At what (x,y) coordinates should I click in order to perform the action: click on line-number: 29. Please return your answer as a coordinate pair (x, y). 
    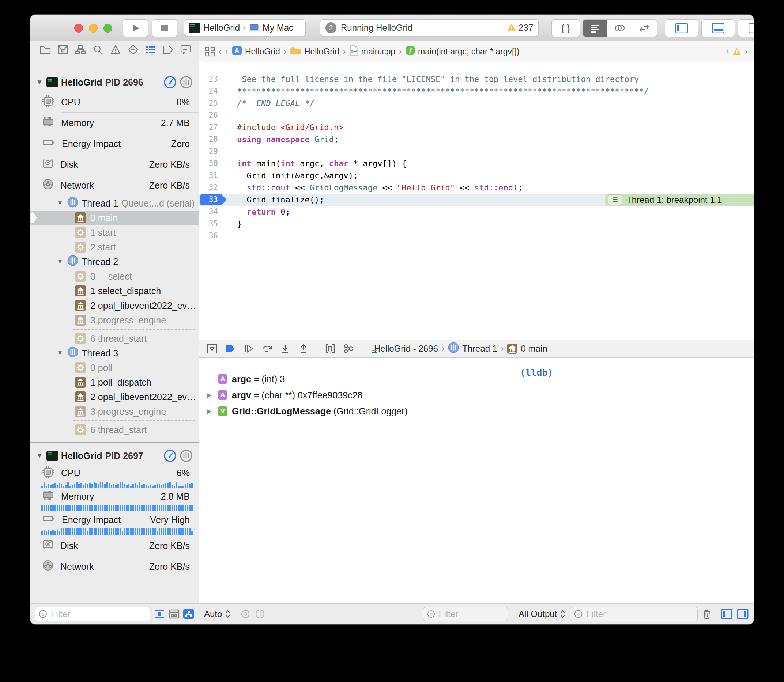
    Looking at the image, I should click on (208, 151).